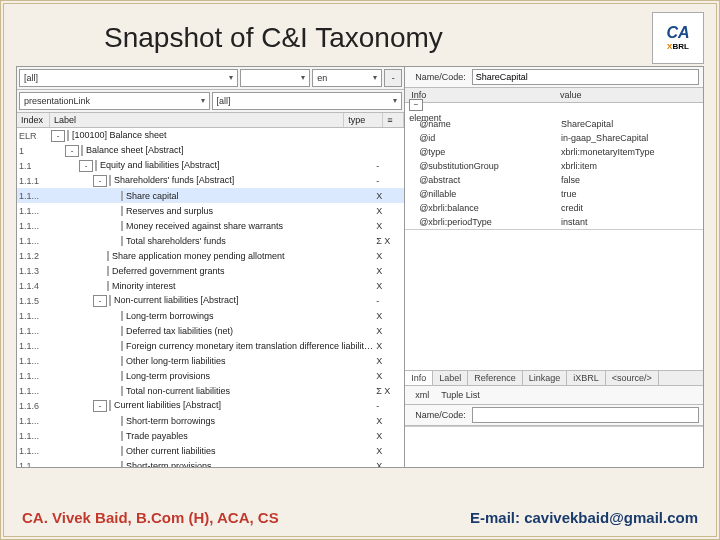 This screenshot has width=720, height=540. Describe the element at coordinates (440, 77) in the screenshot. I see `search-label: Name/Code:` at that location.